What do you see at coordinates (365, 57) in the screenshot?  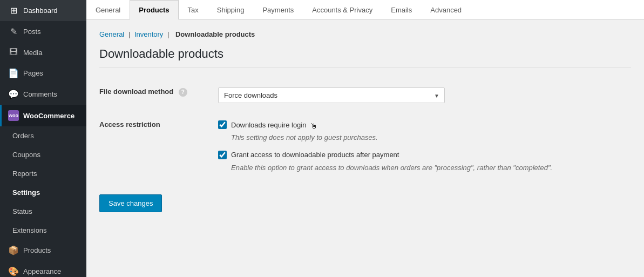 I see `page-title: Downloadable products` at bounding box center [365, 57].